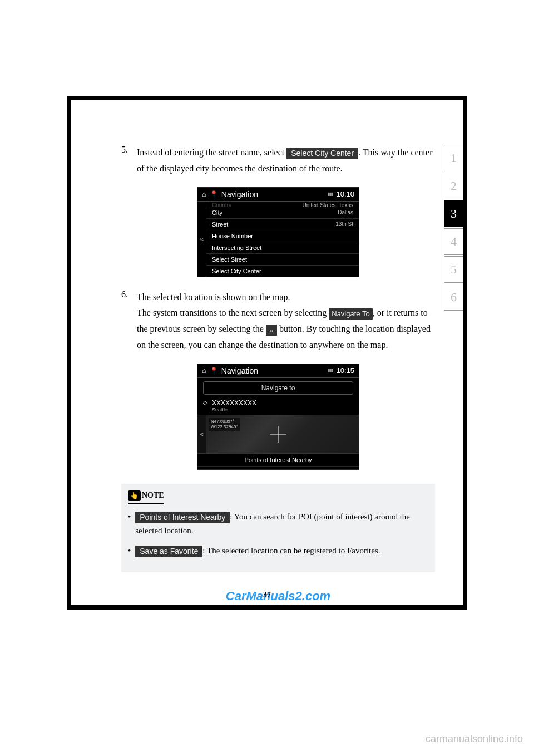 This screenshot has width=534, height=756. Describe the element at coordinates (278, 406) in the screenshot. I see `location-name: ◇ XXXXXXXXXX Seattle` at that location.